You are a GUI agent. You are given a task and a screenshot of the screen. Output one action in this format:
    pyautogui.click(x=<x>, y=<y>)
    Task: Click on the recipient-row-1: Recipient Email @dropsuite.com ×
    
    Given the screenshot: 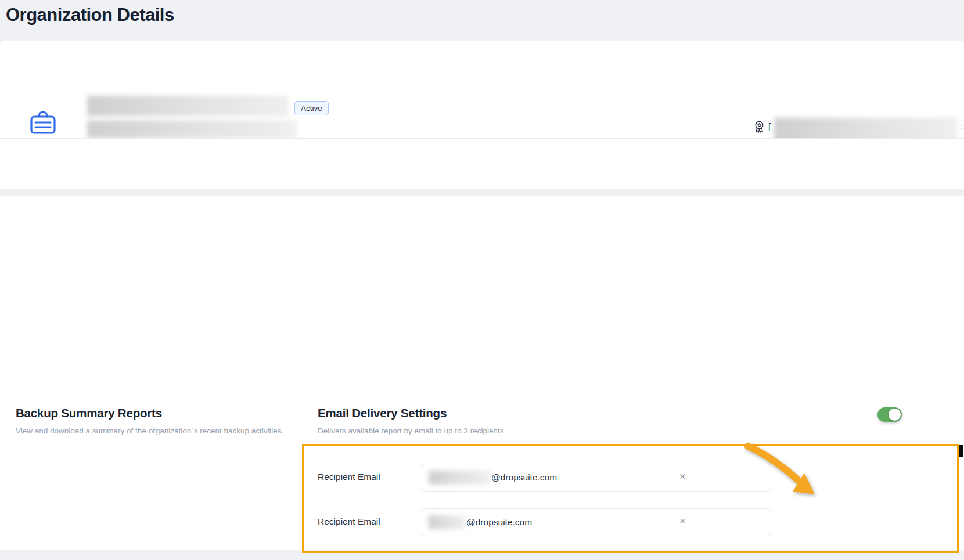 What is the action you would take?
    pyautogui.click(x=559, y=478)
    